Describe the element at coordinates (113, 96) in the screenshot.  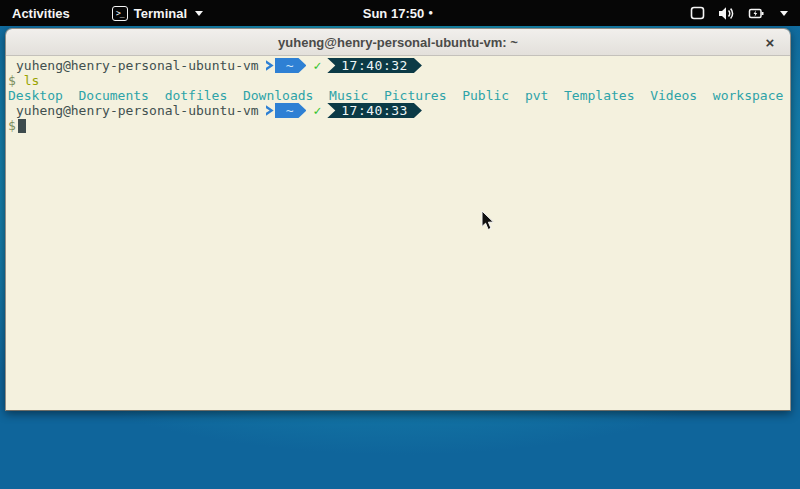
I see `directory-entry: Documents` at that location.